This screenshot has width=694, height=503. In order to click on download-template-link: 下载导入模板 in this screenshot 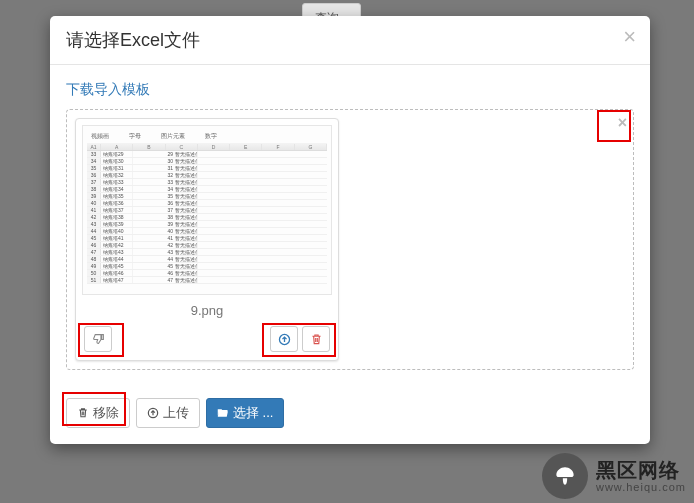, I will do `click(350, 90)`.